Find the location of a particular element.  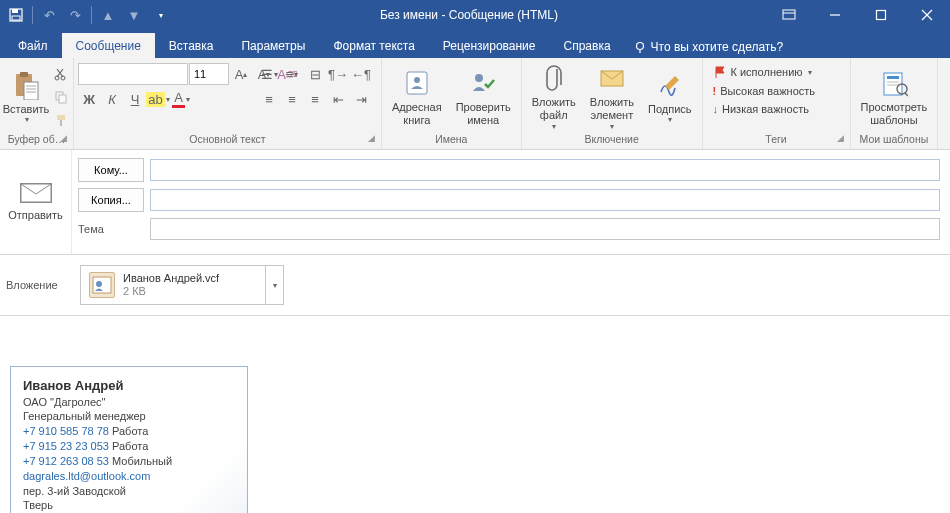

font-size-combo is located at coordinates (209, 74).